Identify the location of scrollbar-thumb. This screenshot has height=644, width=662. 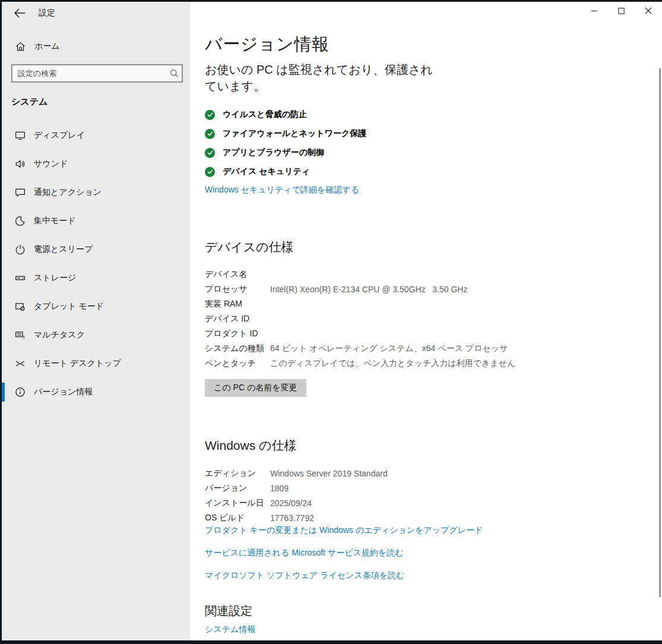
(660, 333).